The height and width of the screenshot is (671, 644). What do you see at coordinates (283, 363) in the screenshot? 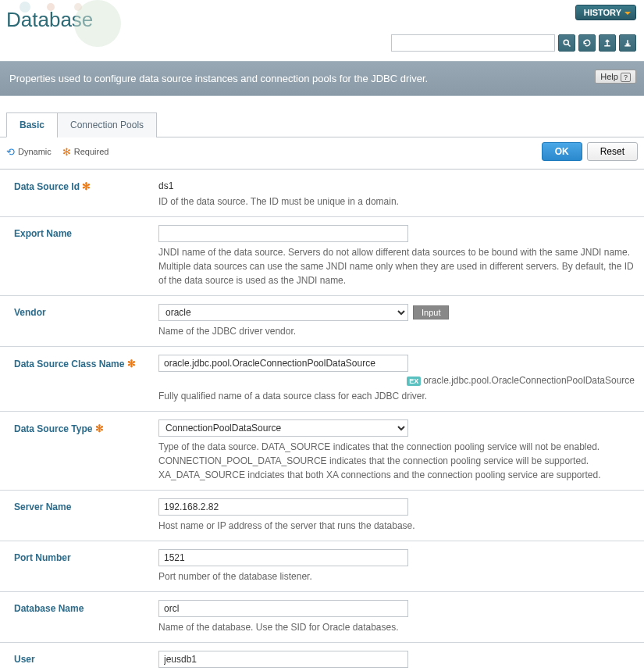
I see `input-ds-class-name` at bounding box center [283, 363].